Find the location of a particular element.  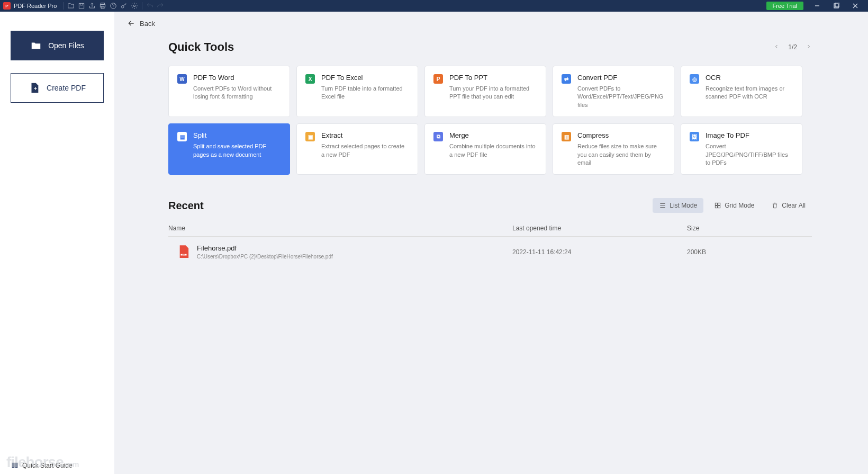

tool-desc: Reduce files size to make sure you can e… is located at coordinates (621, 155).